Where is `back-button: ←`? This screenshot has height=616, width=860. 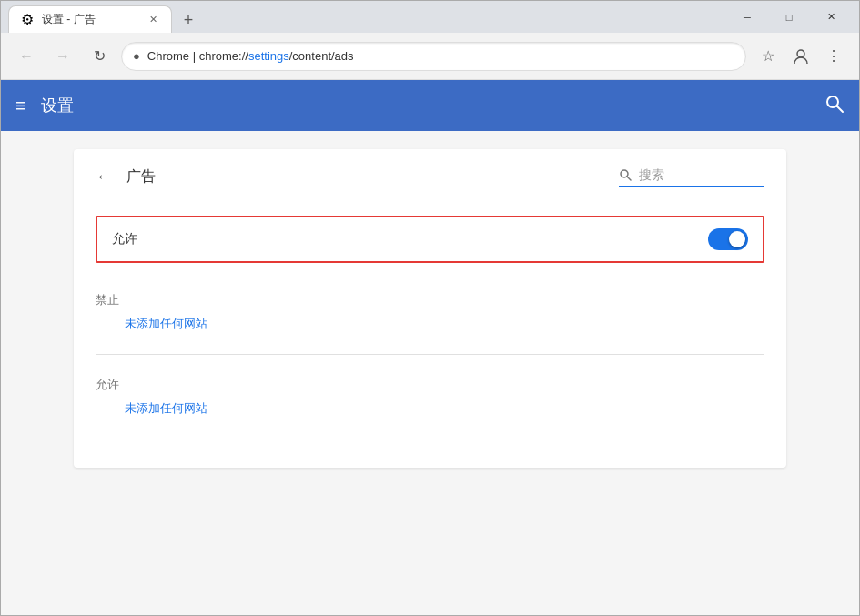 back-button: ← is located at coordinates (26, 56).